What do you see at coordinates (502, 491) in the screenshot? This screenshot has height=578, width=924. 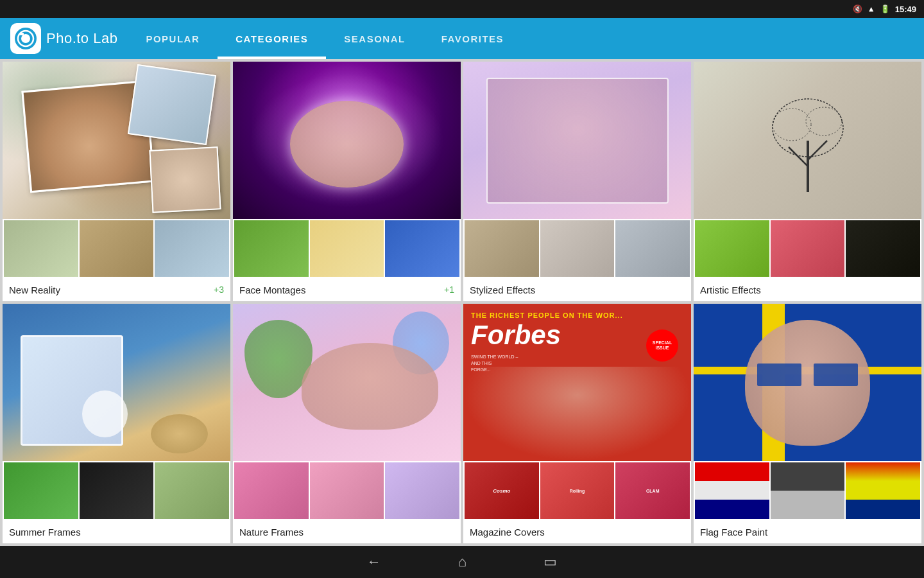 I see `thumb-item: Cosmo` at bounding box center [502, 491].